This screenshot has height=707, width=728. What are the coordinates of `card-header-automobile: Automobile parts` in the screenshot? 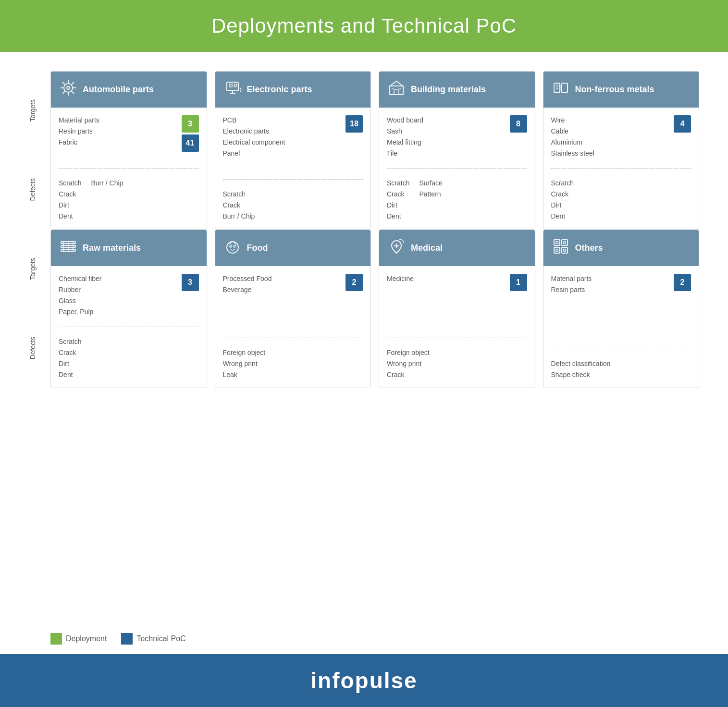 It's located at (129, 89).